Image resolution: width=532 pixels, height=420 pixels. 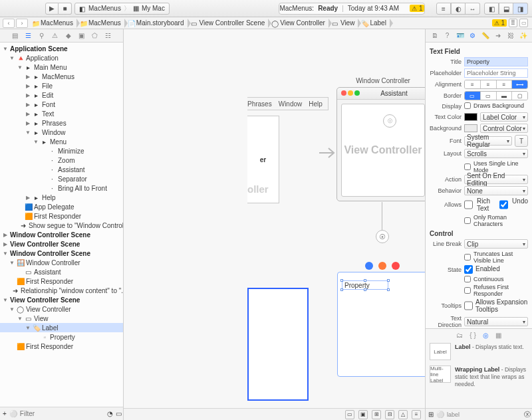 I want to click on tree-row-6: ▶▸Font, so click(x=61, y=104).